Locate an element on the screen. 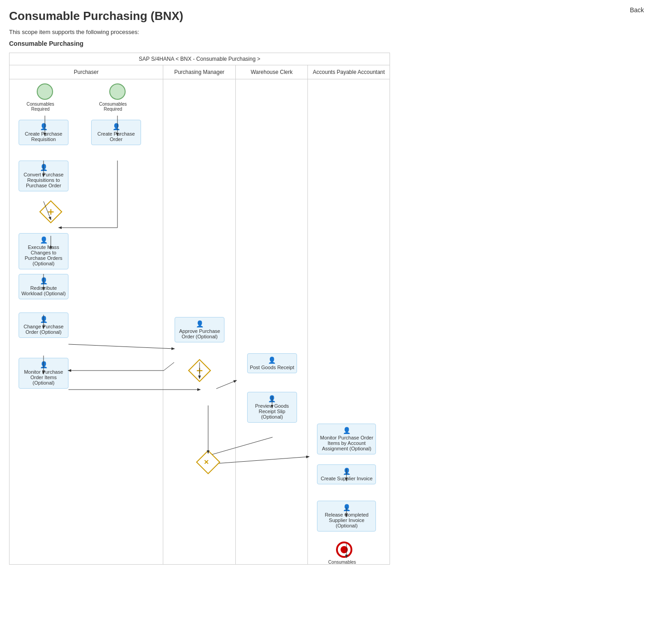 The height and width of the screenshot is (644, 653). gateway-2: ✕ is located at coordinates (200, 371).